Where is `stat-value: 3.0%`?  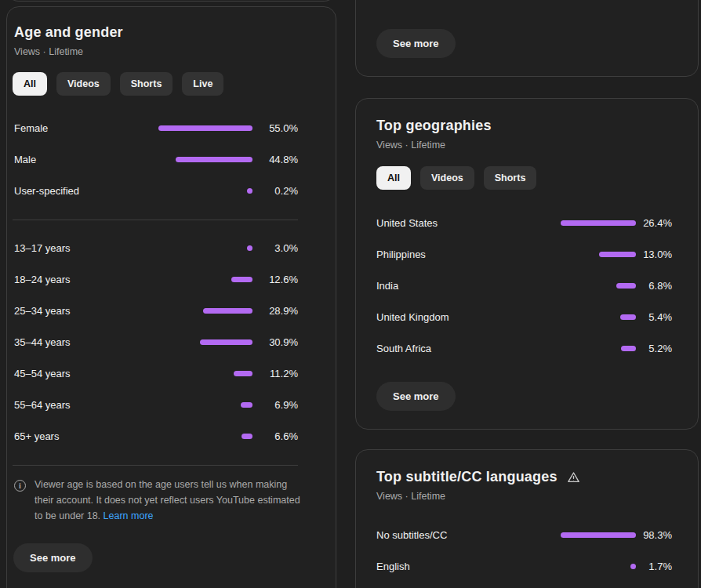
stat-value: 3.0% is located at coordinates (275, 248).